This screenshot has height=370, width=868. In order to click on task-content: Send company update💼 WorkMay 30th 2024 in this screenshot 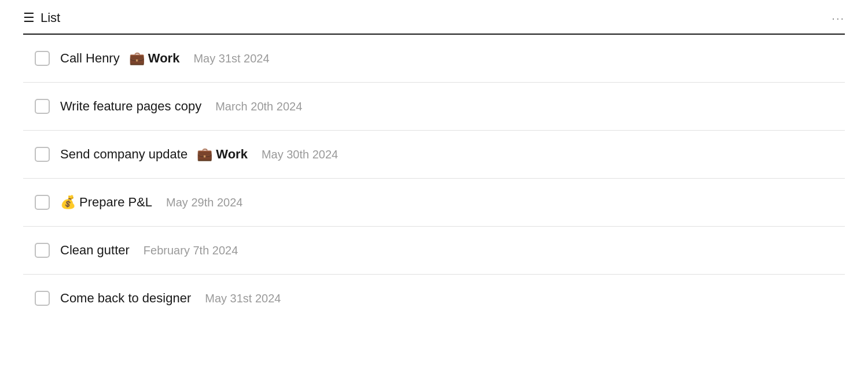, I will do `click(447, 154)`.